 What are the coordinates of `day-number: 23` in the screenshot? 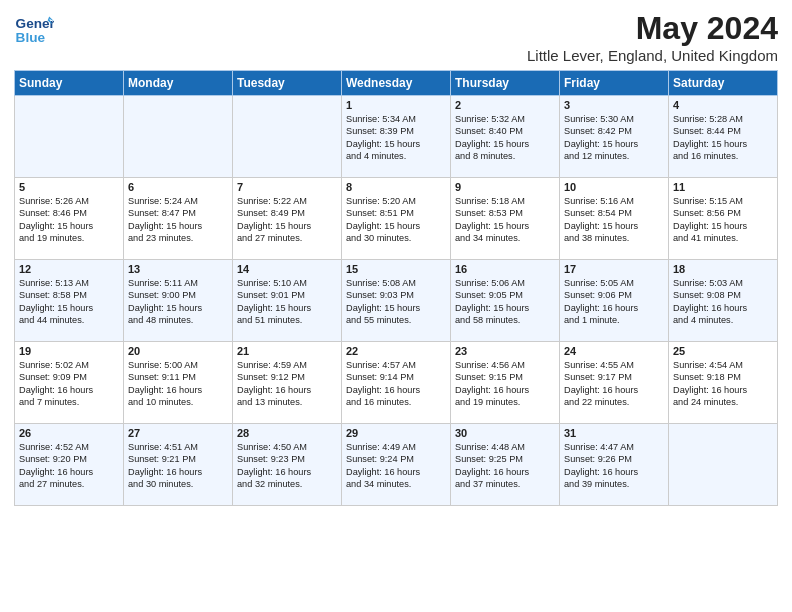 It's located at (505, 351).